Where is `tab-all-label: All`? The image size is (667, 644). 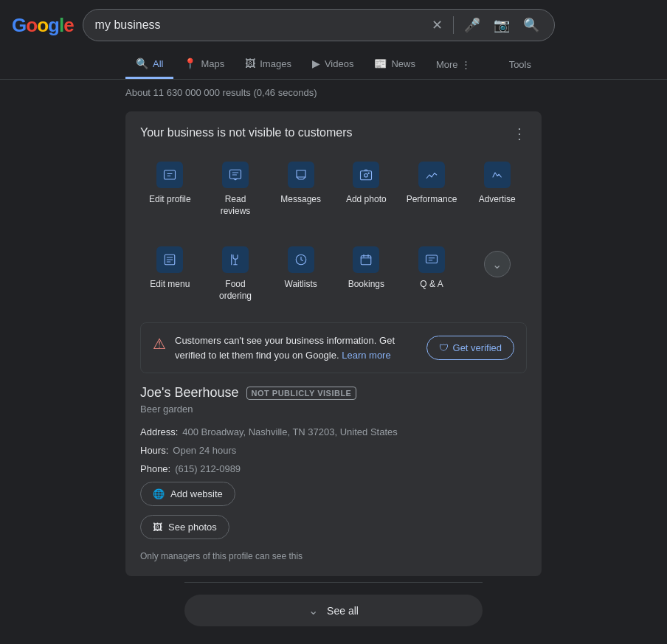 tab-all-label: All is located at coordinates (158, 63).